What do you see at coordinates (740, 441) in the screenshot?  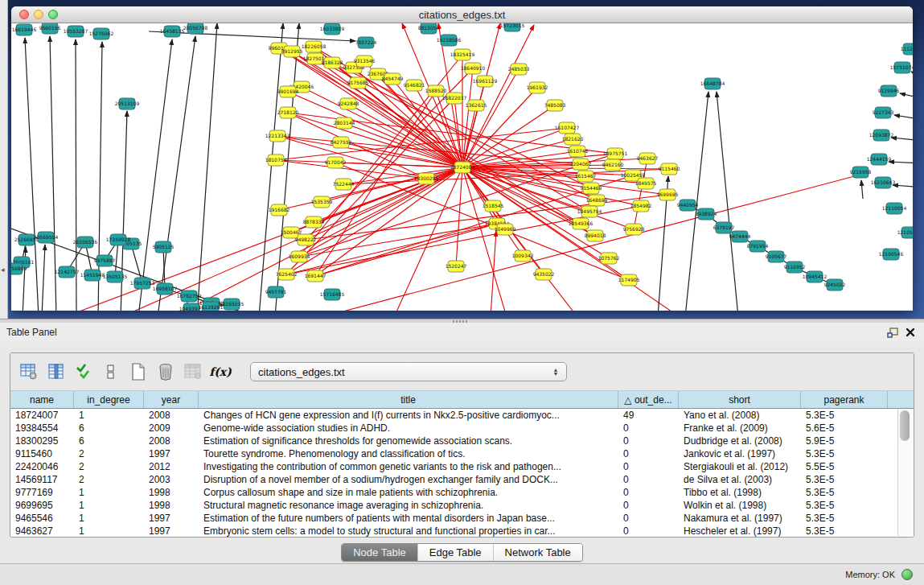 I see `table-cell: Dudbridge et al. (2008)` at bounding box center [740, 441].